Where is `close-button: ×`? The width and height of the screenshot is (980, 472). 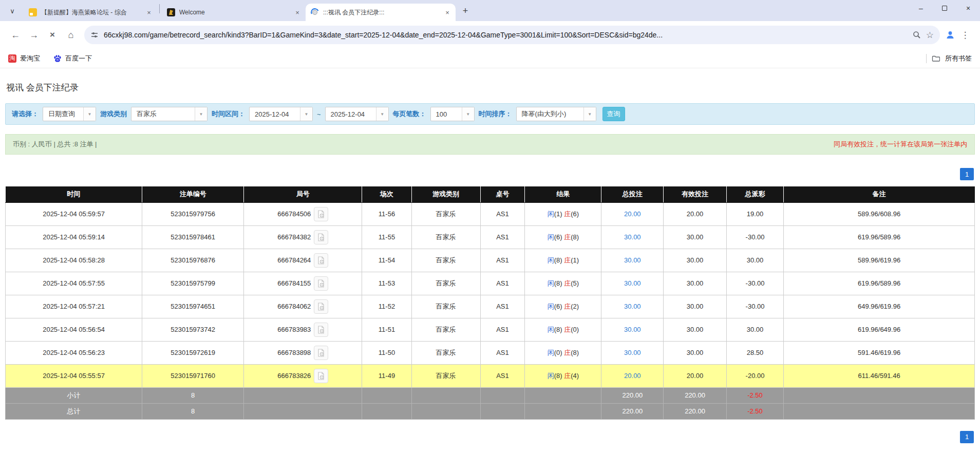 close-button: × is located at coordinates (968, 8).